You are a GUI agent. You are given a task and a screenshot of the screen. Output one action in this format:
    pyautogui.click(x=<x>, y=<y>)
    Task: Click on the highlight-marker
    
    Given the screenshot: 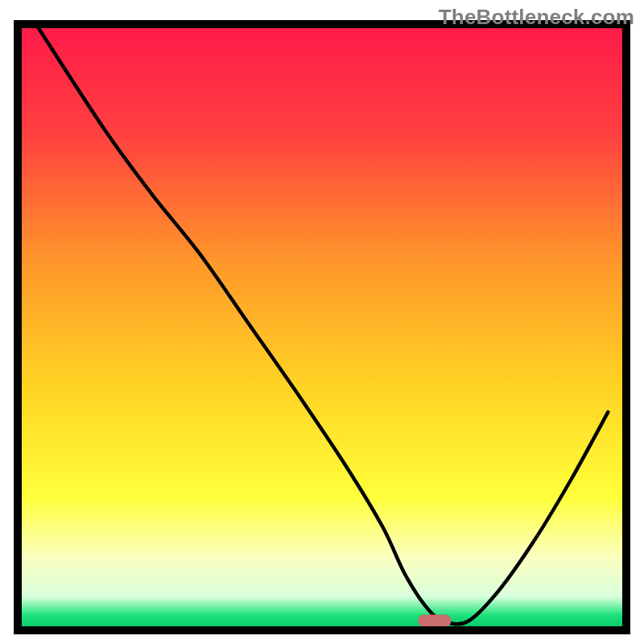 What is the action you would take?
    pyautogui.click(x=435, y=620)
    